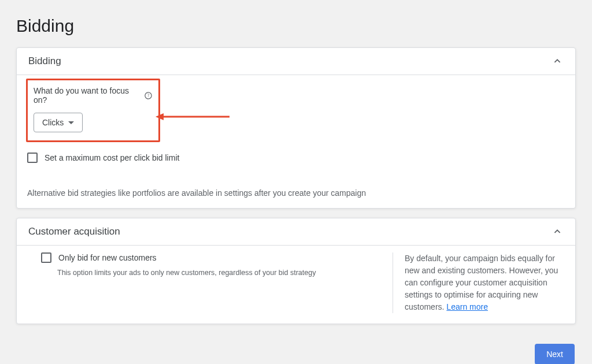  What do you see at coordinates (297, 193) in the screenshot?
I see `alternative-strategies-text: Alternative bid strategies like portfoli…` at bounding box center [297, 193].